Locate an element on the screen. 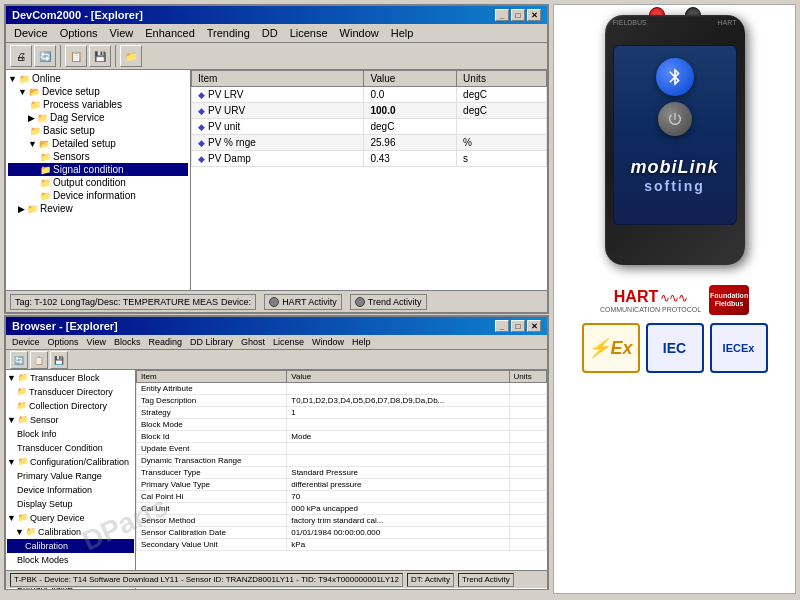 Image resolution: width=800 pixels, height=600 pixels. tree-review: ▶ 📁 Review is located at coordinates (98, 208).